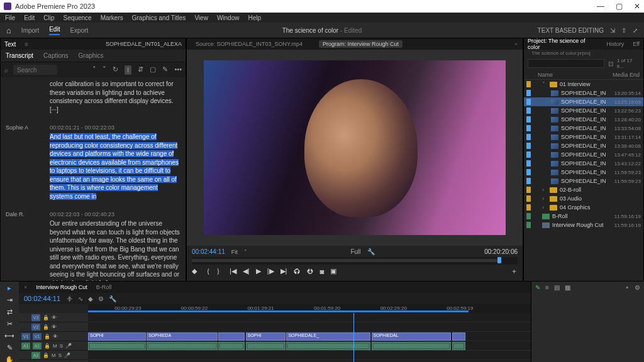 This screenshot has width=644, height=362. Describe the element at coordinates (584, 181) in the screenshot. I see `bin-row: SOPHIEDALE_INT03_IP11:59:59:23` at that location.